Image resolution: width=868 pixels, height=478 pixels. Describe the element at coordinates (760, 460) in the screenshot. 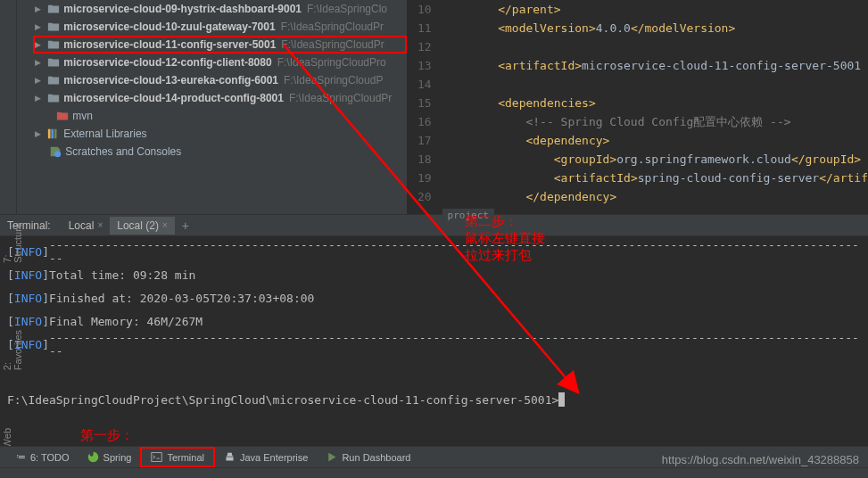

I see `watermark: https://blog.csdn.net/weixin_43288858` at that location.